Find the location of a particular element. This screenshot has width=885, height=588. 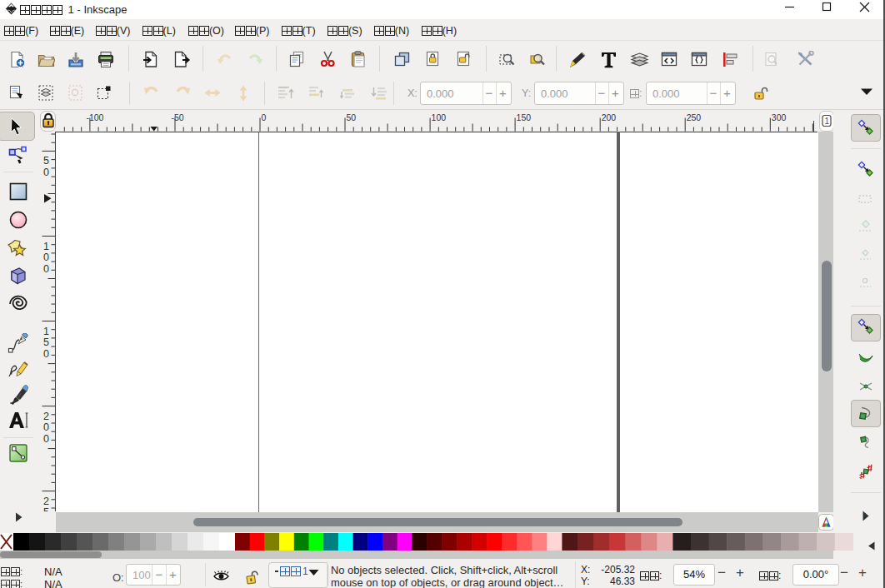

svg-text: -100 is located at coordinates (95, 117).